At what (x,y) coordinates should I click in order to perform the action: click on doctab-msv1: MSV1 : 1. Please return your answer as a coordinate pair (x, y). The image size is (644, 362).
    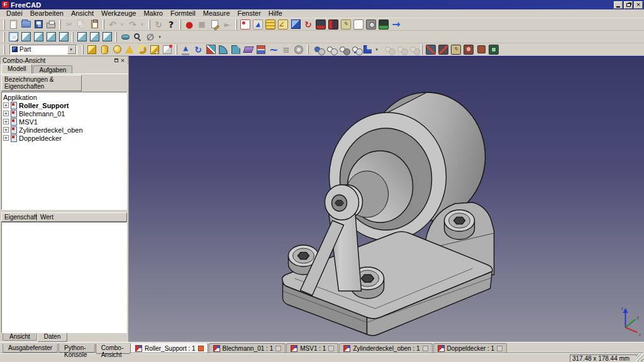
    Looking at the image, I should click on (312, 348).